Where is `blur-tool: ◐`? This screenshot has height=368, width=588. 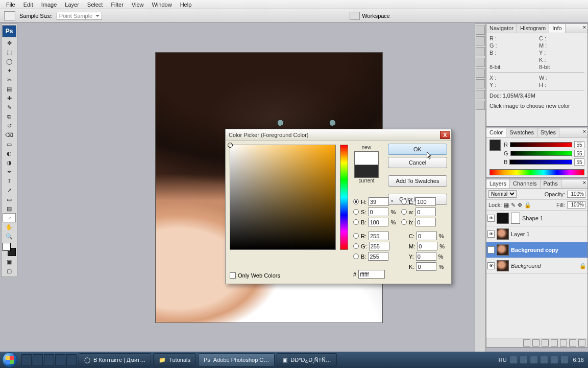
blur-tool: ◐ is located at coordinates (9, 153).